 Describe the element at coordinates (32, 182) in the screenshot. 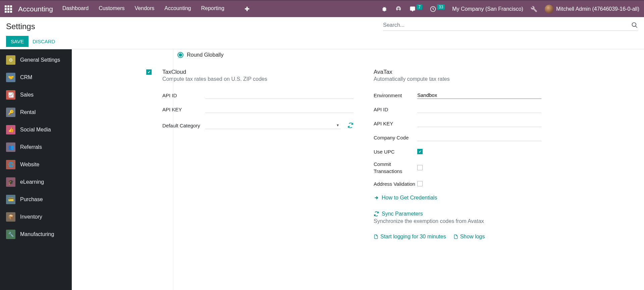

I see `sidebar-item-label: eLearning` at that location.